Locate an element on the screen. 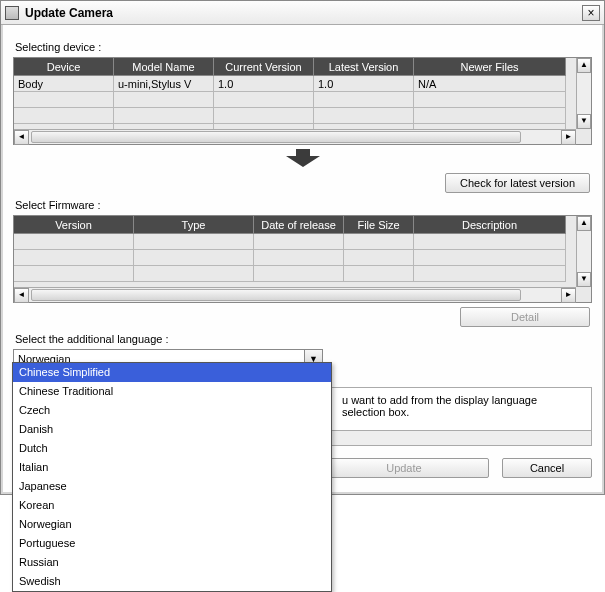 The width and height of the screenshot is (605, 592). language-section-label: Select the additional language : is located at coordinates (304, 339).